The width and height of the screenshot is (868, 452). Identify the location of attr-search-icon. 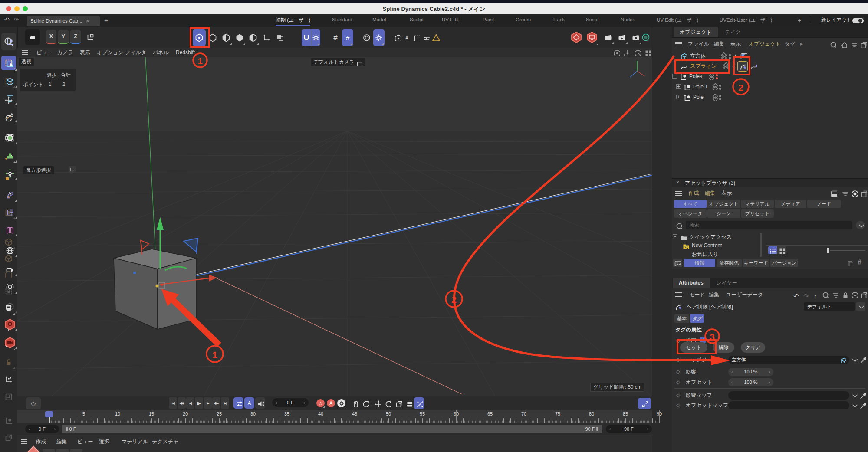
(825, 295).